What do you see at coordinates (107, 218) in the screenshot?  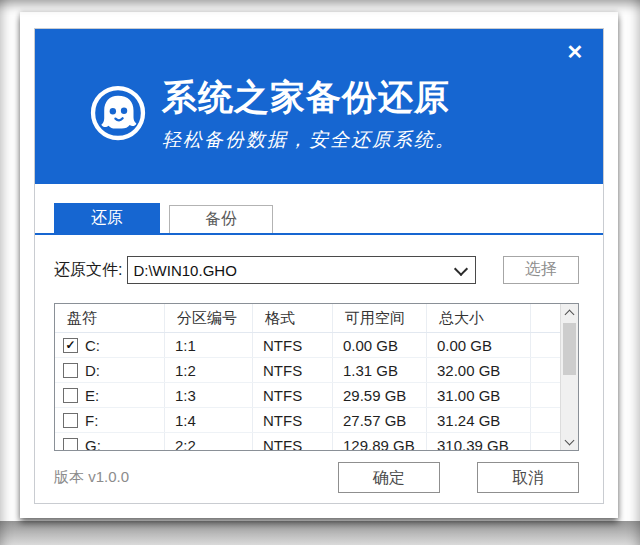 I see `tab-restore: 还原` at bounding box center [107, 218].